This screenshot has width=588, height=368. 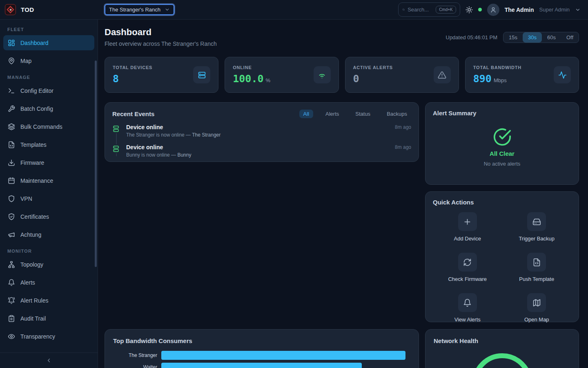 I want to click on stat-label: ONLINE, so click(x=252, y=67).